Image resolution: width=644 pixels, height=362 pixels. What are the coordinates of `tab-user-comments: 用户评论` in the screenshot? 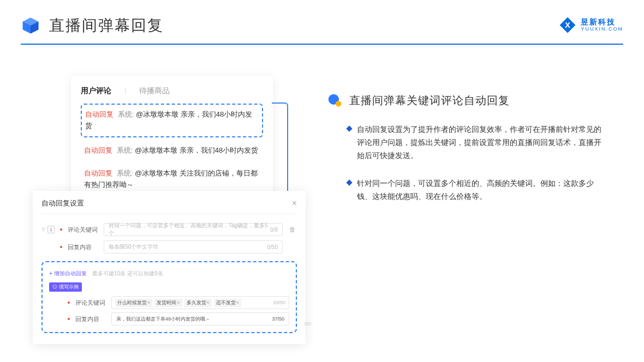 It's located at (96, 91).